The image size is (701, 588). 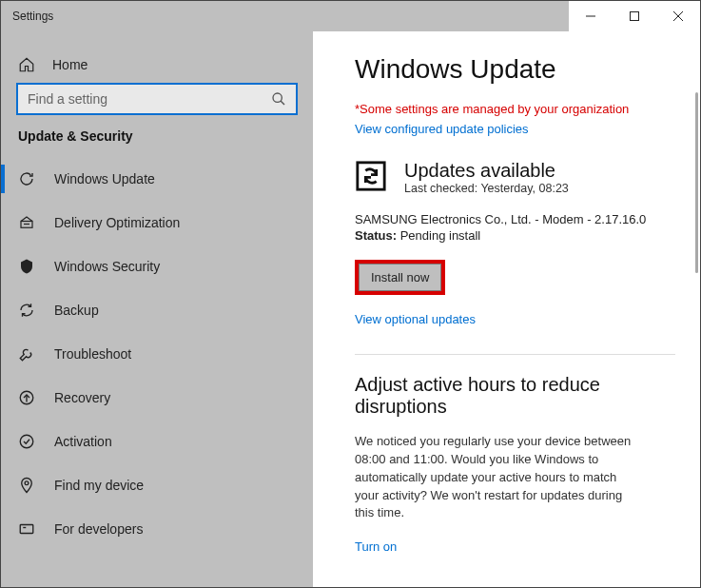 I want to click on delivery-icon, so click(x=27, y=223).